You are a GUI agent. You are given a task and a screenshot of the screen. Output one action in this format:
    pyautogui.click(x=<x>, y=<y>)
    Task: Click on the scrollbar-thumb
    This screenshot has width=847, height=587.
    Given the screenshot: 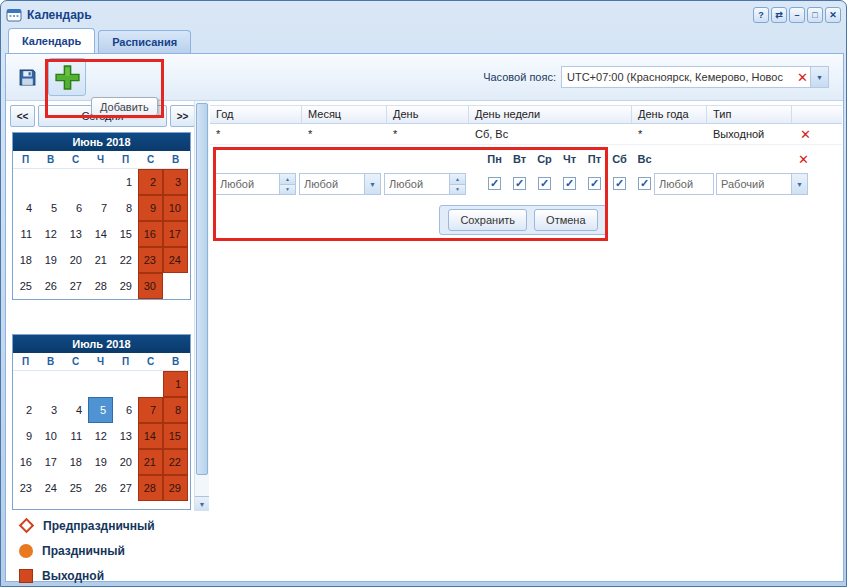 What is the action you would take?
    pyautogui.click(x=202, y=289)
    